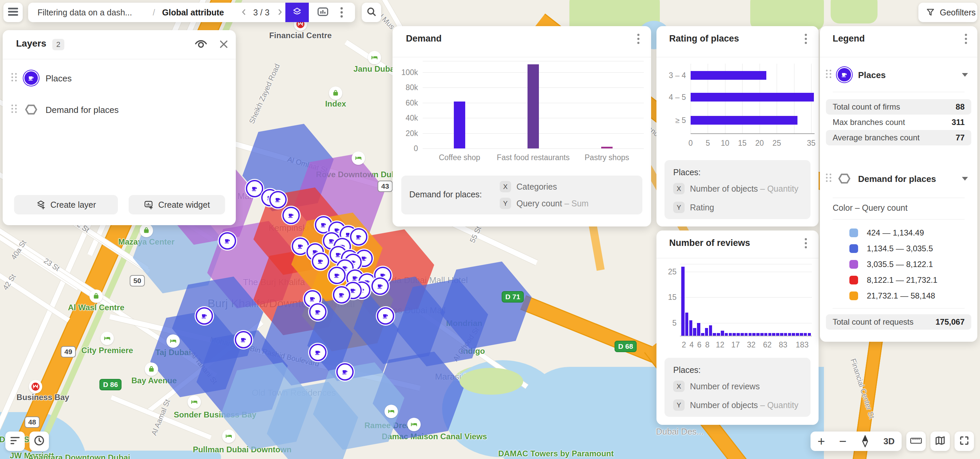 Image resolution: width=980 pixels, height=459 pixels. Describe the element at coordinates (899, 123) in the screenshot. I see `legend-stat-row: Max branches count311` at that location.